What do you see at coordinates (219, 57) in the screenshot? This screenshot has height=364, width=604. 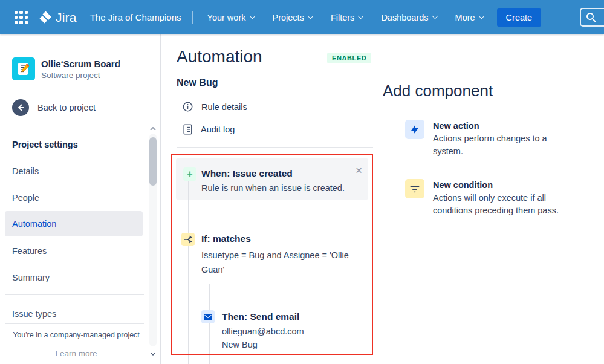 I see `page-title: Automation` at bounding box center [219, 57].